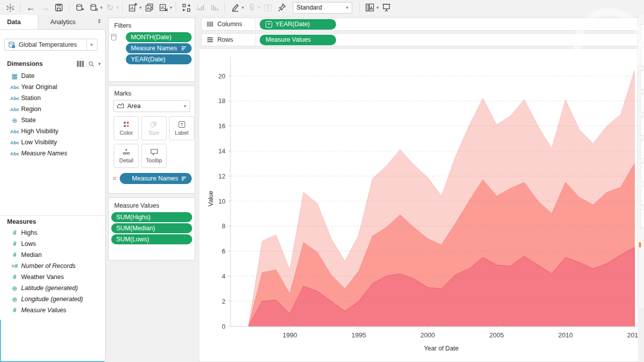 The height and width of the screenshot is (362, 644). What do you see at coordinates (159, 48) in the screenshot?
I see `filter-pill-measure-names: Measure Names` at bounding box center [159, 48].